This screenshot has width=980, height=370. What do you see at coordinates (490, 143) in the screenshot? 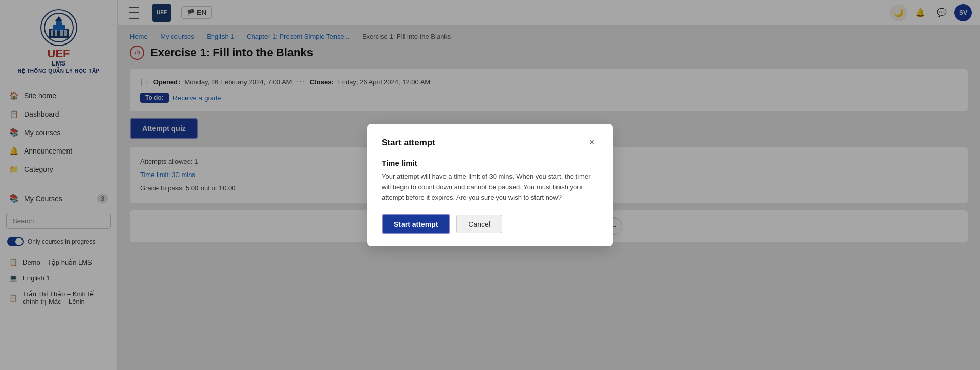
I see `modal-header: Start attempt ×` at bounding box center [490, 143].